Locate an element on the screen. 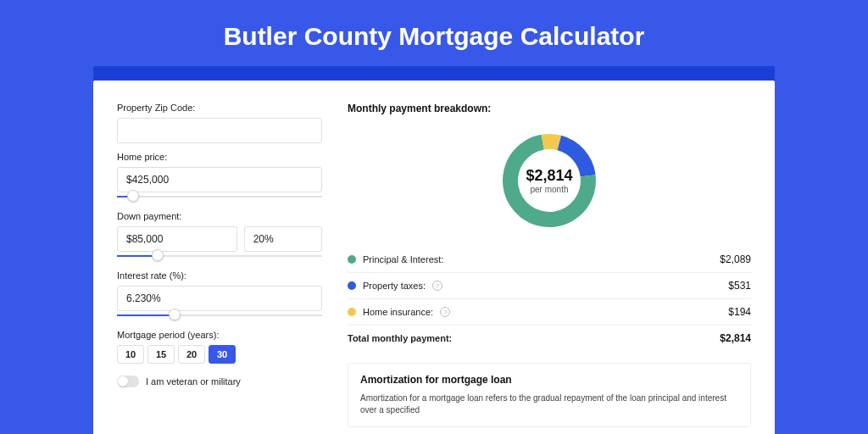  period-button-15: 15 is located at coordinates (161, 354).